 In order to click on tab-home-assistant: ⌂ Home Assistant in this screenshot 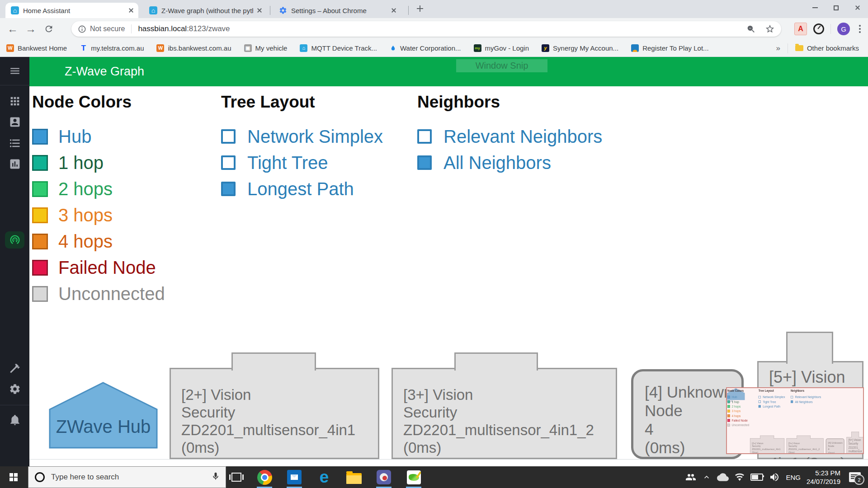, I will do `click(72, 10)`.